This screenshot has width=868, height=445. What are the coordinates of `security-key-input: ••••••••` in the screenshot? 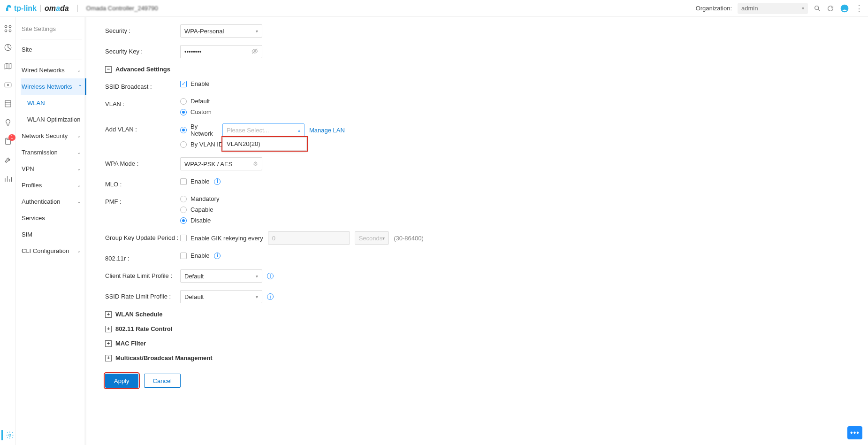 It's located at (221, 52).